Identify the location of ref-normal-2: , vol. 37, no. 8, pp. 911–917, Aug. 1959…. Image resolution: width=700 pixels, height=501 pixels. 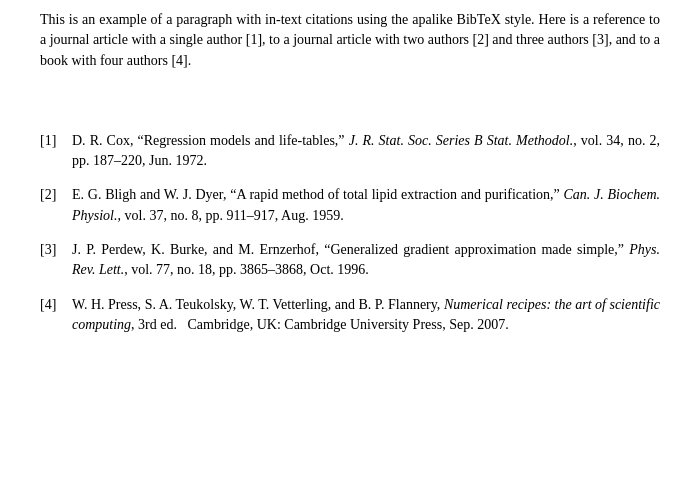
(231, 216).